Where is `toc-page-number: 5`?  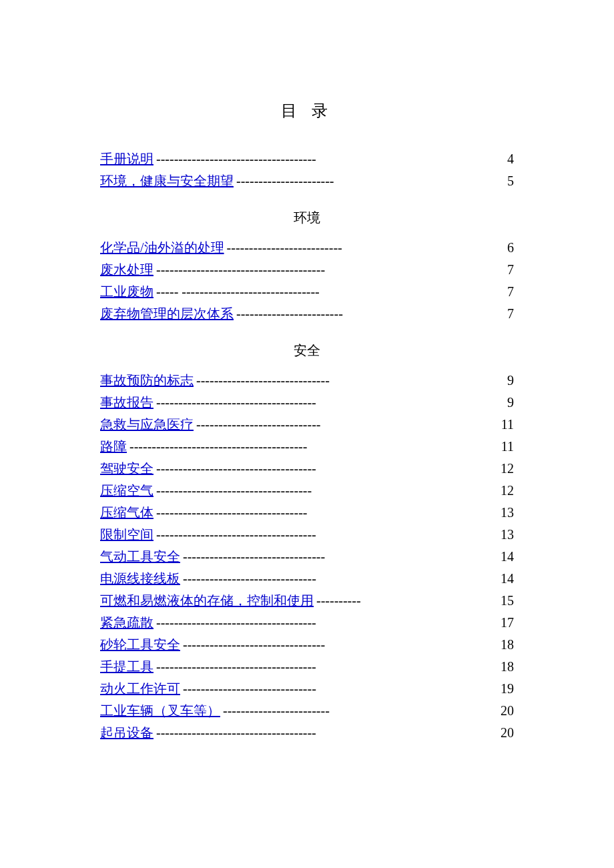
toc-page-number: 5 is located at coordinates (511, 181).